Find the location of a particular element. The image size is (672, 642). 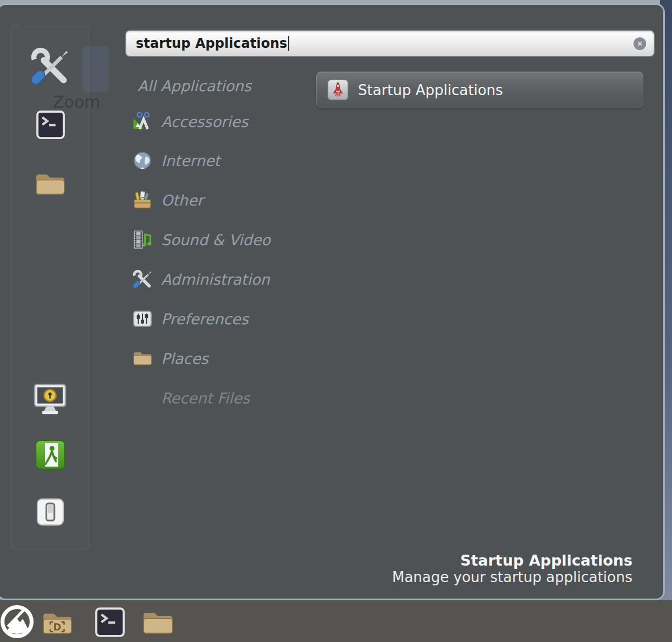

sound-video-icon is located at coordinates (142, 240).